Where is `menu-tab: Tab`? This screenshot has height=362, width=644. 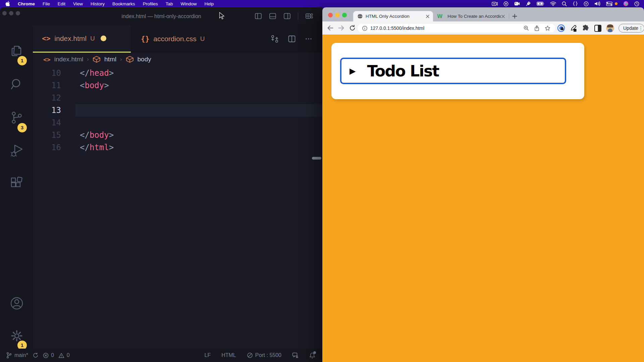
menu-tab: Tab is located at coordinates (169, 4).